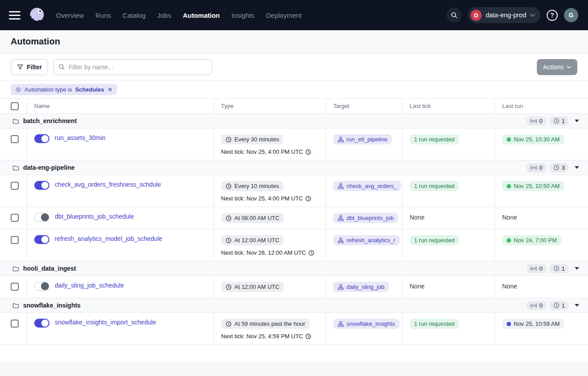 The height and width of the screenshot is (376, 588). Describe the element at coordinates (80, 138) in the screenshot. I see `schedule-name-link: run_assets_30min` at that location.